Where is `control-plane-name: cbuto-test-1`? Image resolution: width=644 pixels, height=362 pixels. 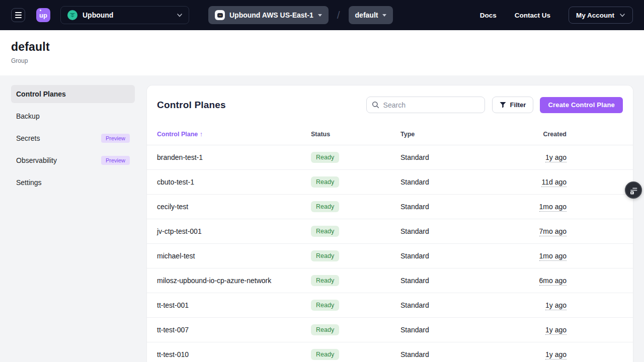 control-plane-name: cbuto-test-1 is located at coordinates (234, 182).